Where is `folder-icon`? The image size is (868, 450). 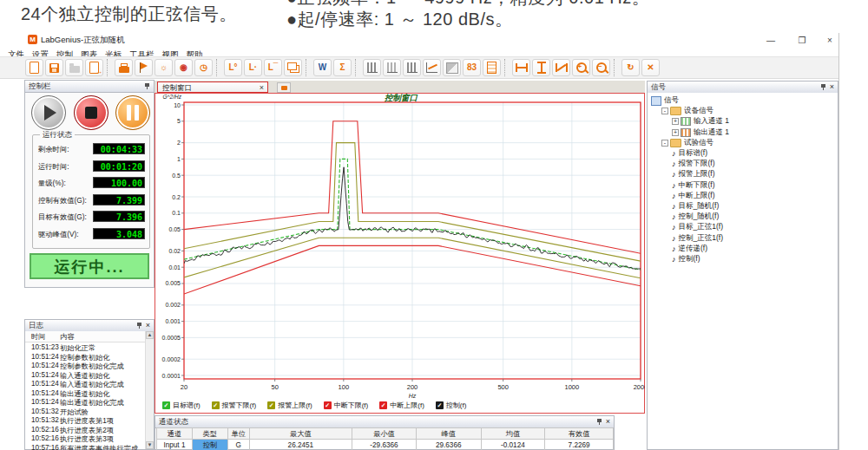
folder-icon is located at coordinates (675, 143).